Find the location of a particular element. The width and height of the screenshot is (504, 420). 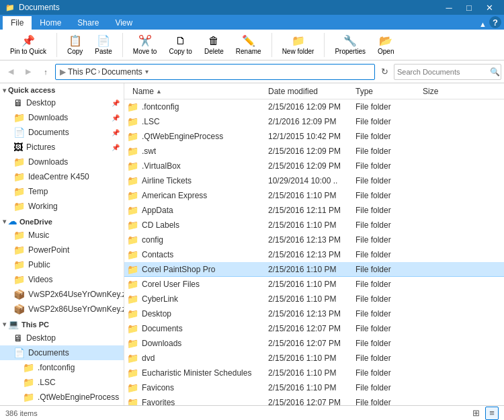

table-row: 📁 .VirtualBox 2/15/2016 12:09 PM File fo… is located at coordinates (314, 166).